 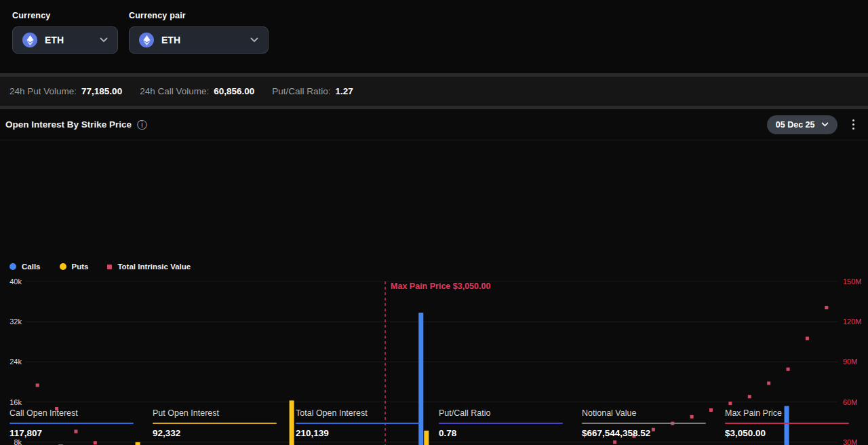 I want to click on currency-label: Currency, so click(x=65, y=16).